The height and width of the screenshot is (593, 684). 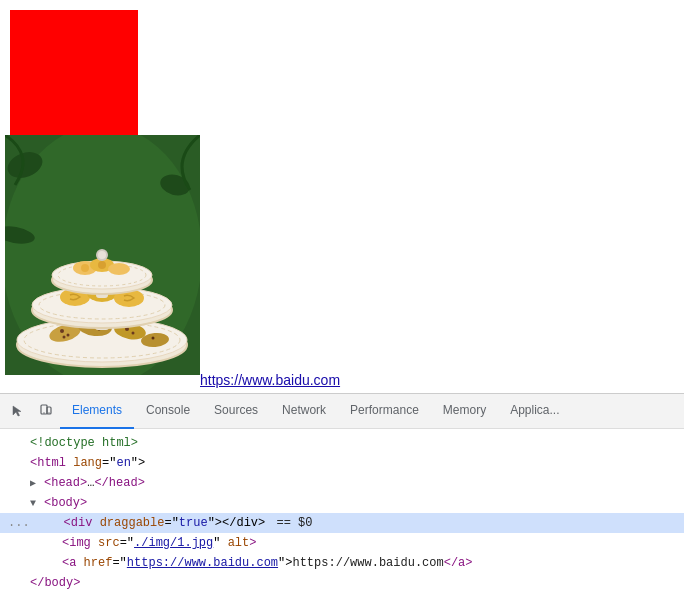 I want to click on tab-network: Network, so click(x=304, y=412).